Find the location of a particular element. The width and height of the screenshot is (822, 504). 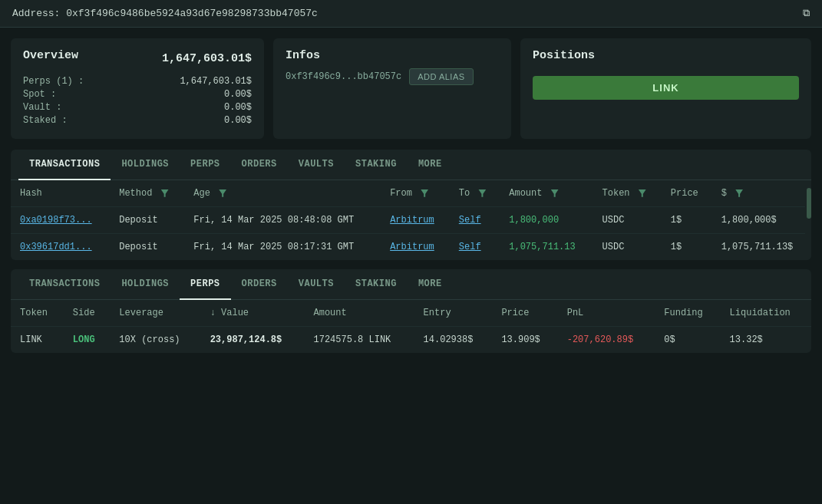

link-button: LINK is located at coordinates (666, 87).